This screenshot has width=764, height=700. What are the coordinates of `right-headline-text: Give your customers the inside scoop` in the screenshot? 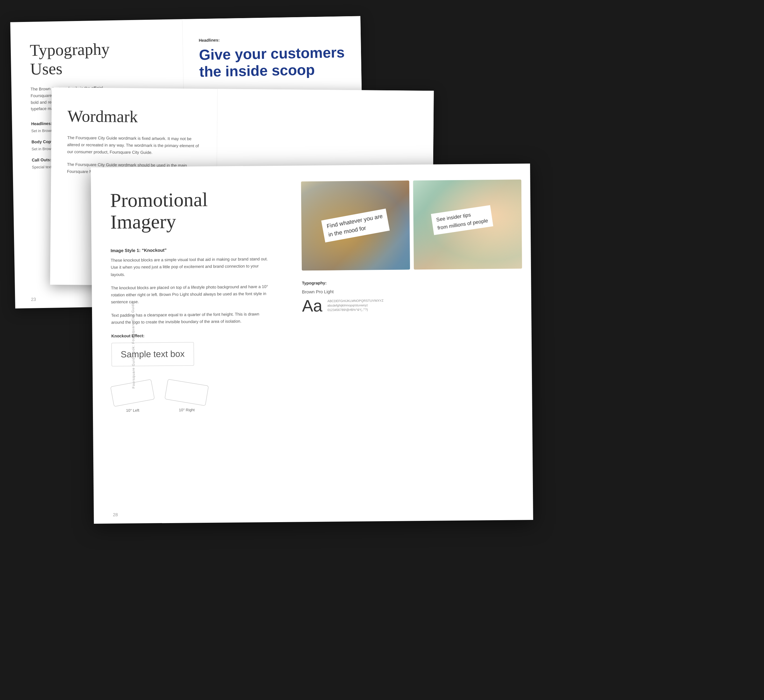 It's located at (272, 62).